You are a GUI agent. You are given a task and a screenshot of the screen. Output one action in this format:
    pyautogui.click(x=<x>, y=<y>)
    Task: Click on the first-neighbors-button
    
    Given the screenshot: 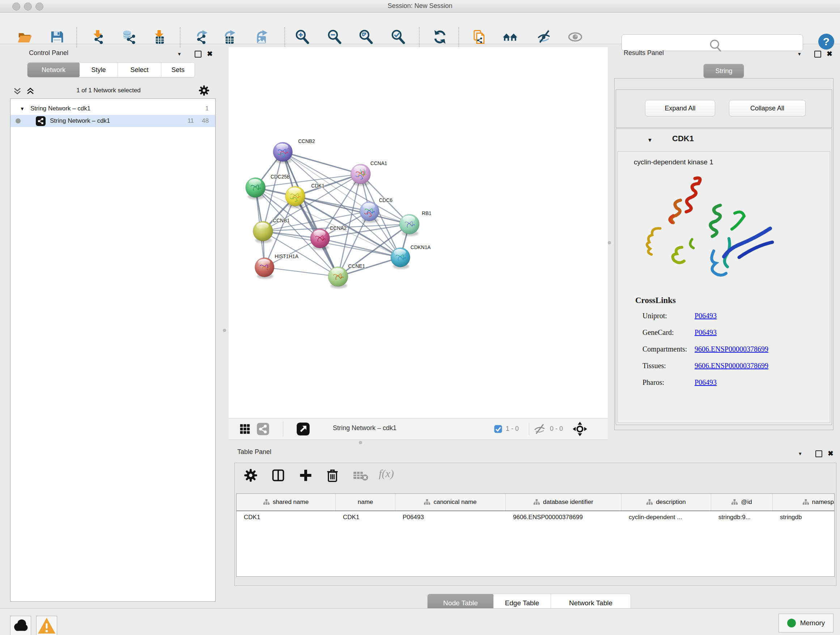 What is the action you would take?
    pyautogui.click(x=510, y=37)
    